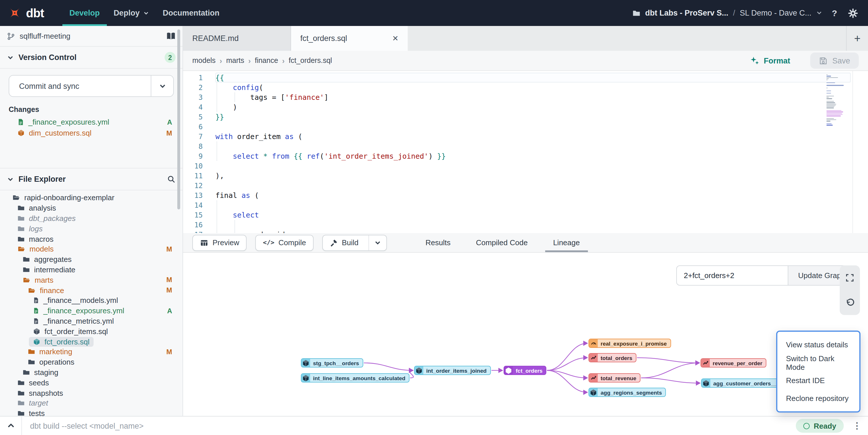  What do you see at coordinates (818, 345) in the screenshot?
I see `menu-item-view-status: View status details` at bounding box center [818, 345].